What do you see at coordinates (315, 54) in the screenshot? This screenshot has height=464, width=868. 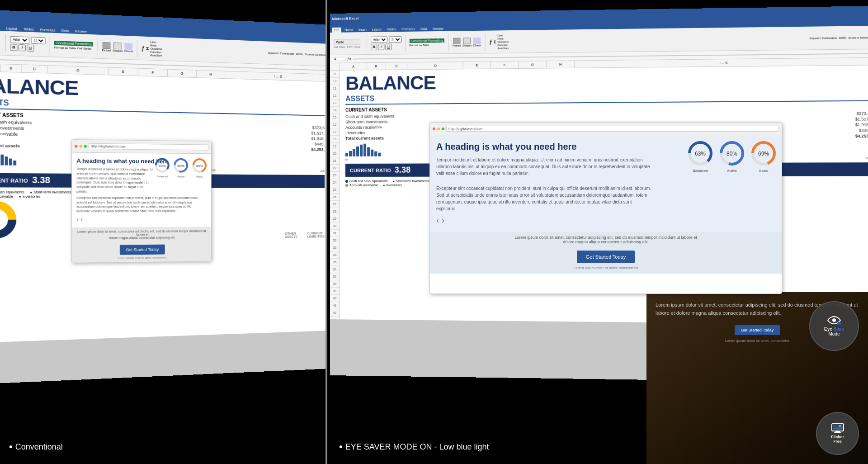 I see `zoom-to-selection-btn: Zoom to Selection` at bounding box center [315, 54].